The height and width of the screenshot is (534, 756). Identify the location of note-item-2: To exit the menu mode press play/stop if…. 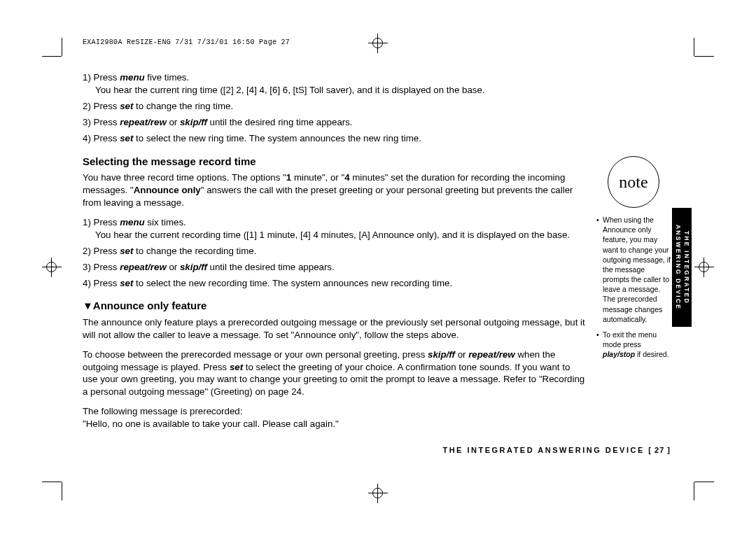
(634, 344).